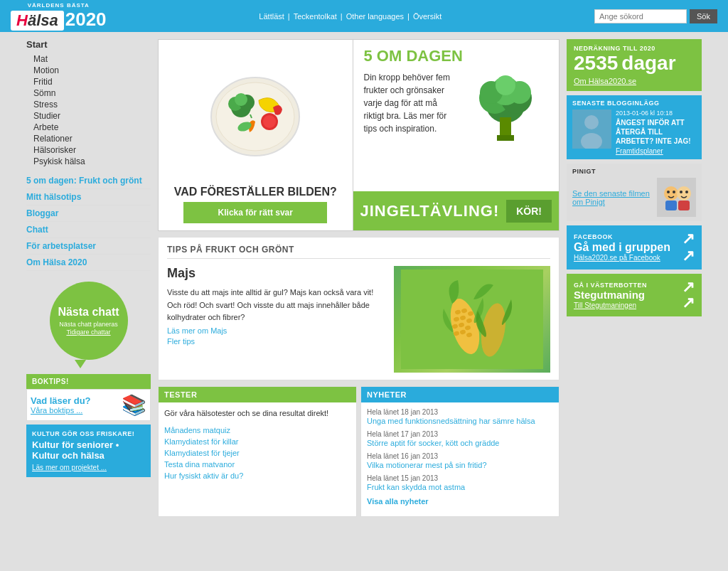 The image size is (728, 571). Describe the element at coordinates (88, 181) in the screenshot. I see `sidebar-link-5omdag: 5 om dagen: Frukt och grönt` at that location.